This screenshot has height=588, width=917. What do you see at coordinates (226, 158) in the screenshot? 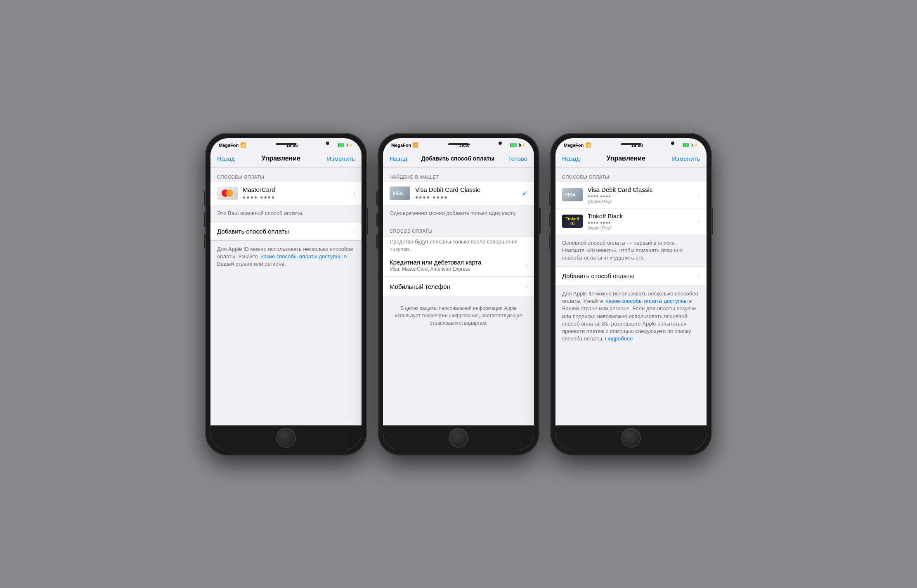
I see `back-button-1: Назад` at bounding box center [226, 158].